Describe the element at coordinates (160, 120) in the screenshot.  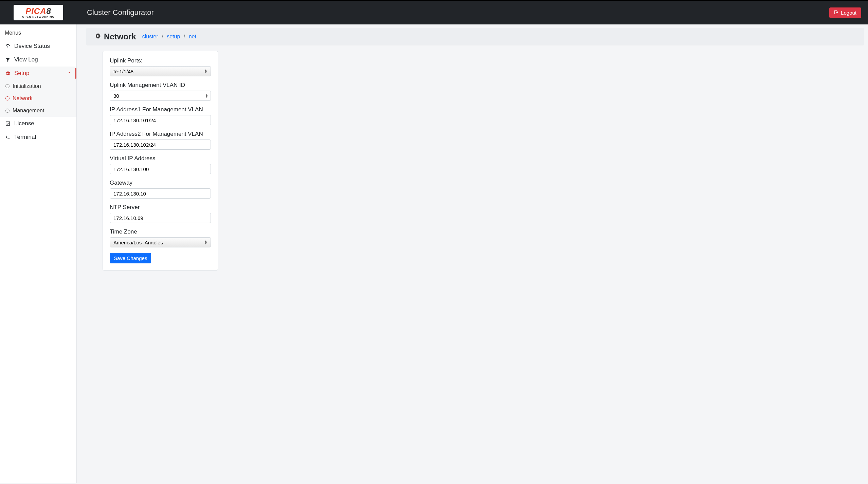
I see `ip1-input` at that location.